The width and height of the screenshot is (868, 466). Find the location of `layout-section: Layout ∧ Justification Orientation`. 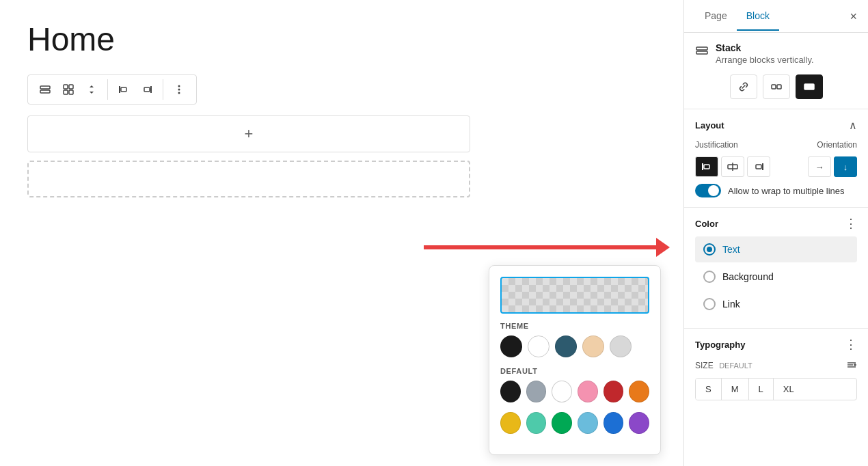

layout-section: Layout ∧ Justification Orientation is located at coordinates (776, 159).